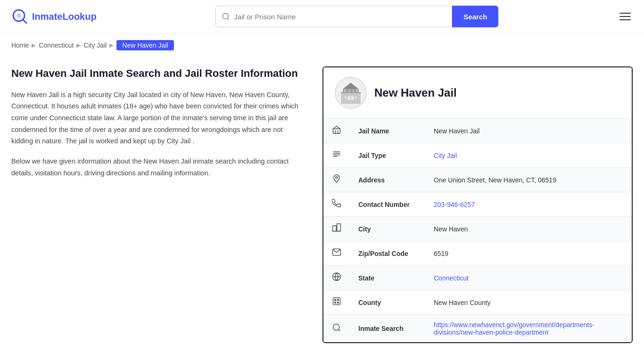 Image resolution: width=644 pixels, height=362 pixels. What do you see at coordinates (478, 303) in the screenshot?
I see `table-row: CountyNew Haven County` at bounding box center [478, 303].